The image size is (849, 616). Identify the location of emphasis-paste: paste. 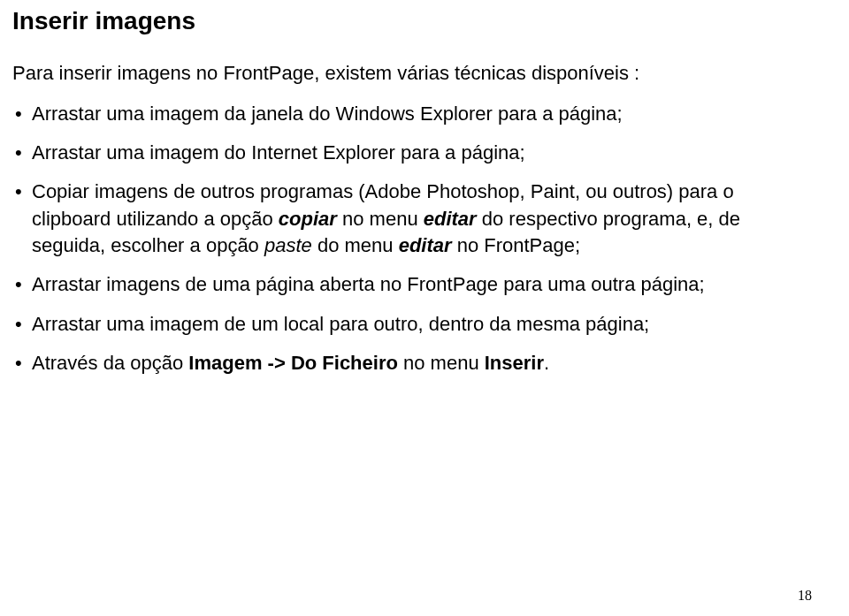
(288, 246).